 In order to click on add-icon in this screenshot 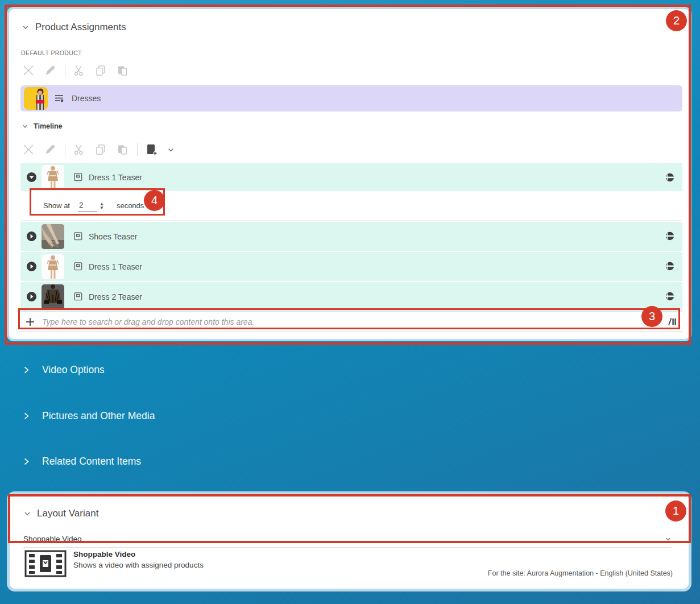, I will do `click(30, 322)`.